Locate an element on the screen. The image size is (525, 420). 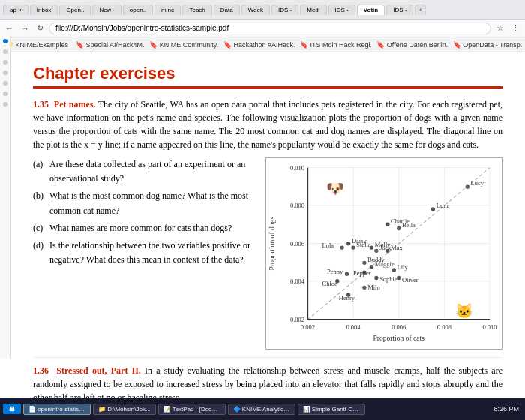
tab-new: New · is located at coordinates (106, 10).